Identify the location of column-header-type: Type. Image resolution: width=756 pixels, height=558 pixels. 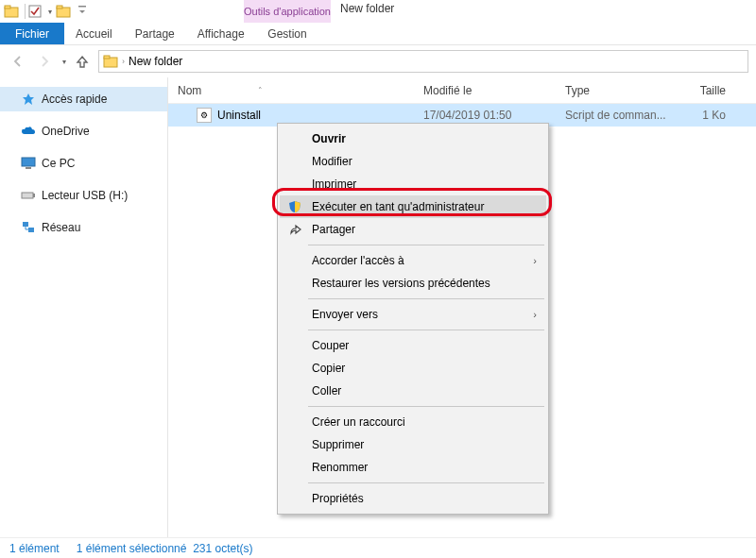
(612, 91).